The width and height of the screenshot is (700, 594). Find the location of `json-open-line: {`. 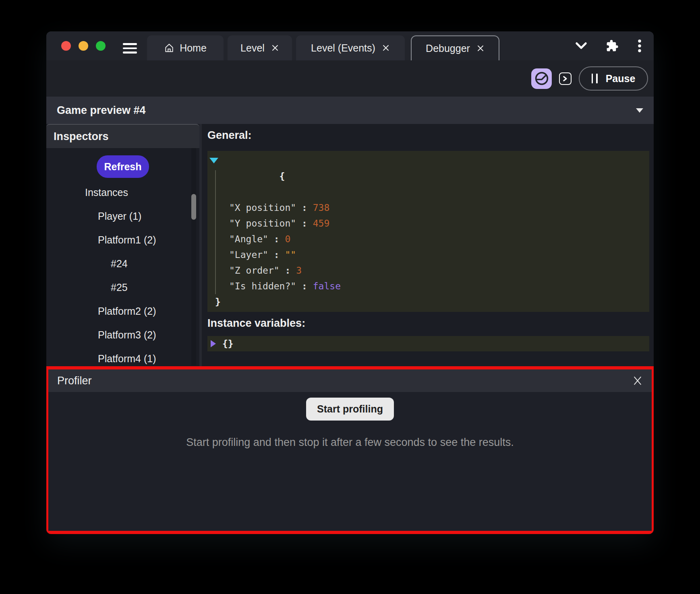

json-open-line: { is located at coordinates (429, 176).